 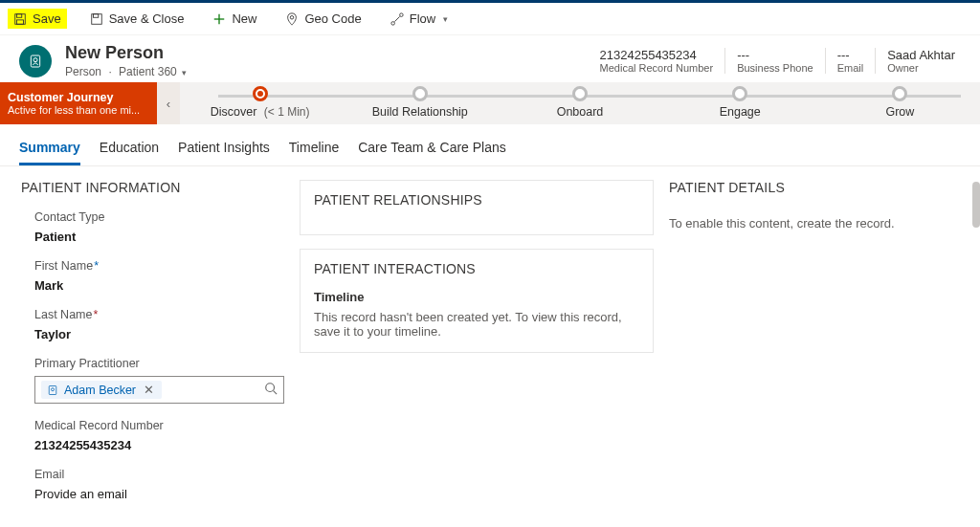 I want to click on owner-link: Saad Akhtar, so click(x=921, y=55).